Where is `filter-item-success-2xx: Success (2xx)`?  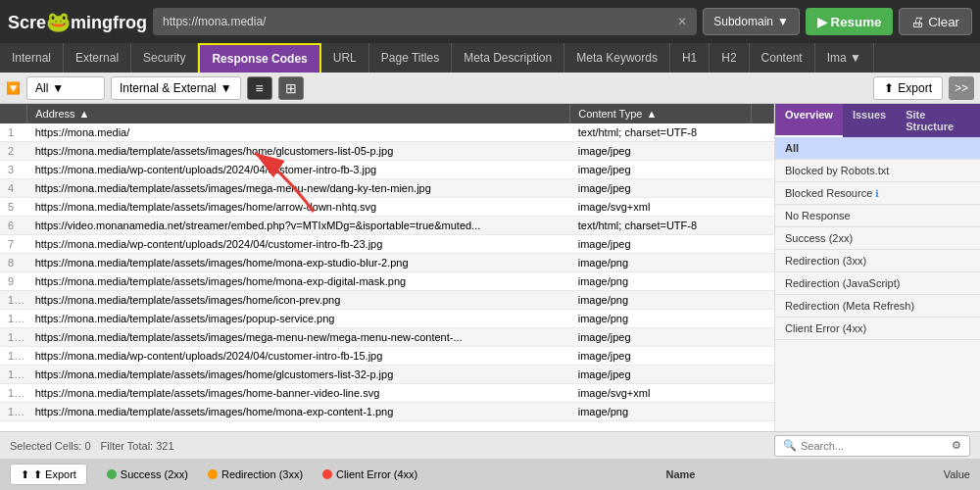
filter-item-success-2xx: Success (2xx) is located at coordinates (878, 239).